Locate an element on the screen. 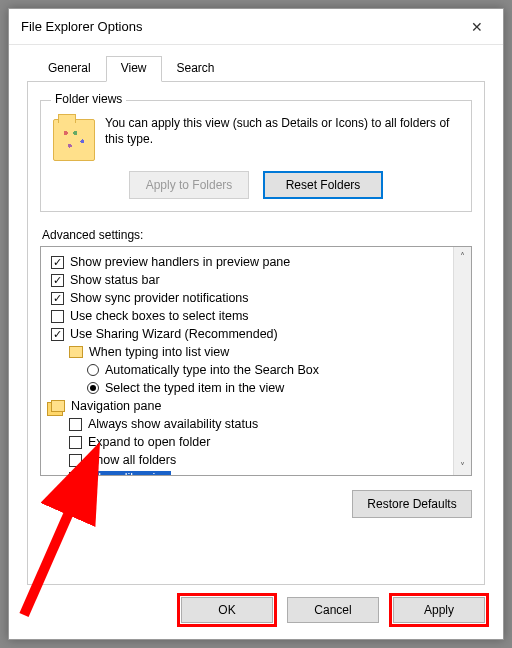  list-item-group: When typing into list view is located at coordinates (250, 352).